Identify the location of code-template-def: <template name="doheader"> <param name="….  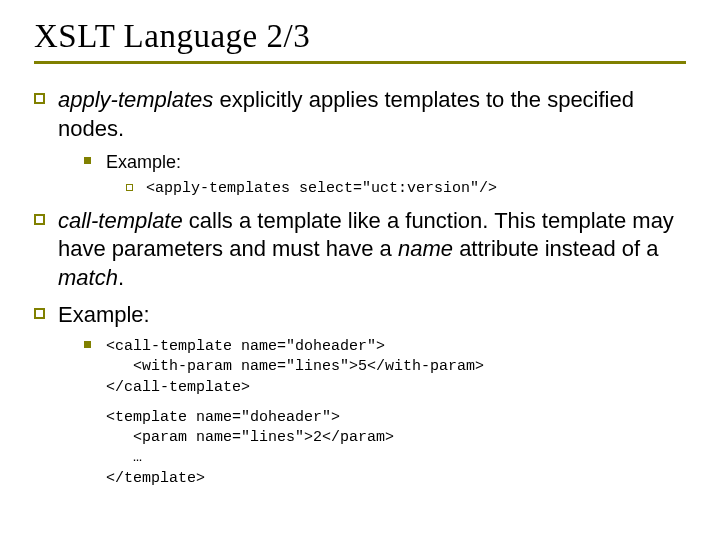
(250, 448).